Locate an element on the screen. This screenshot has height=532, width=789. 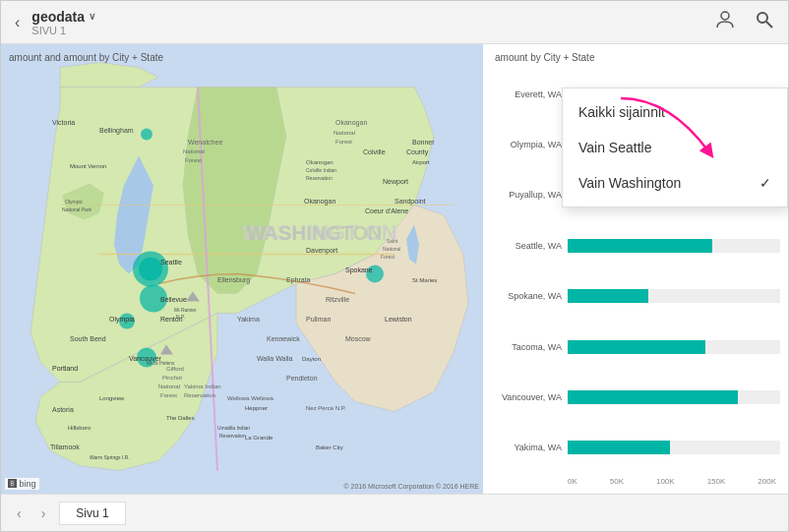
svg-text: Longview is located at coordinates (112, 398).